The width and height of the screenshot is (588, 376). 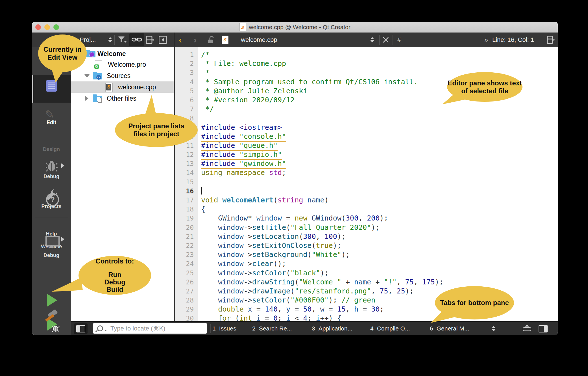 What do you see at coordinates (288, 228) in the screenshot?
I see `line-content: window->setTitle("Fall Quarter 2020");` at bounding box center [288, 228].